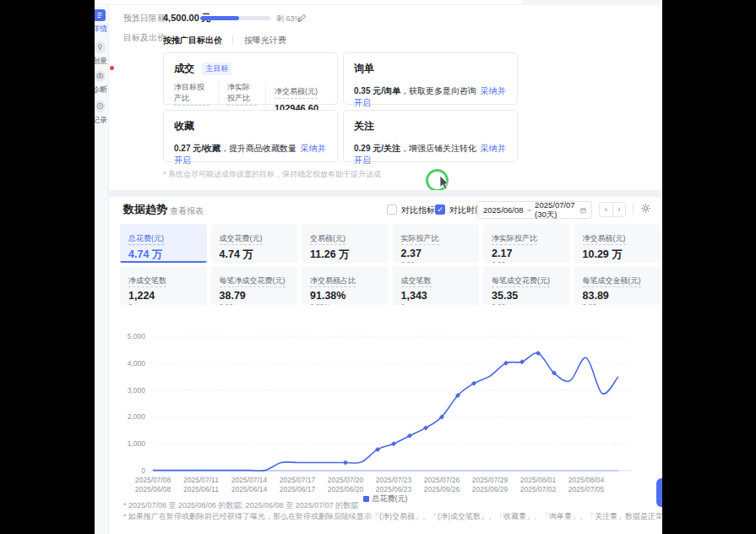 This screenshot has width=756, height=534. Describe the element at coordinates (586, 489) in the screenshot. I see `svg-text: 2025/07/05` at that location.